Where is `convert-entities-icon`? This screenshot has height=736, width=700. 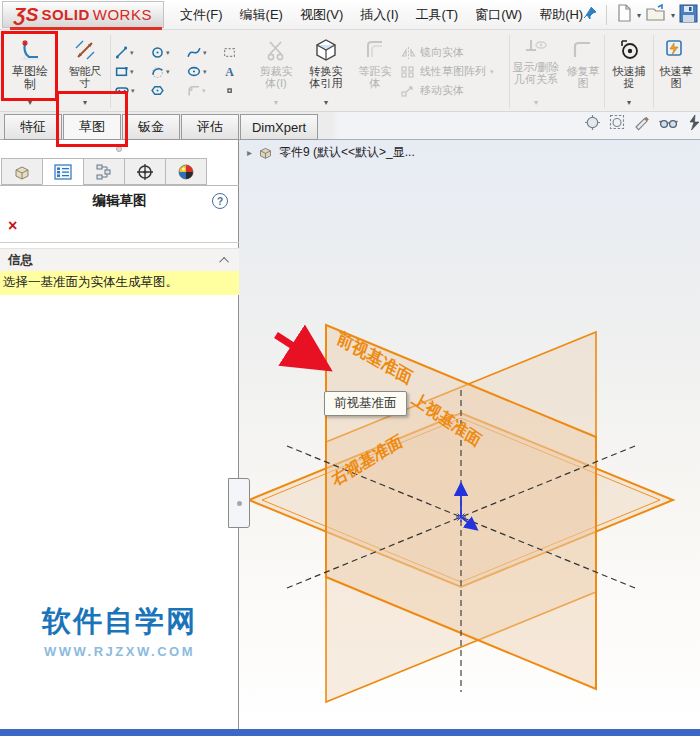 convert-entities-icon is located at coordinates (326, 50).